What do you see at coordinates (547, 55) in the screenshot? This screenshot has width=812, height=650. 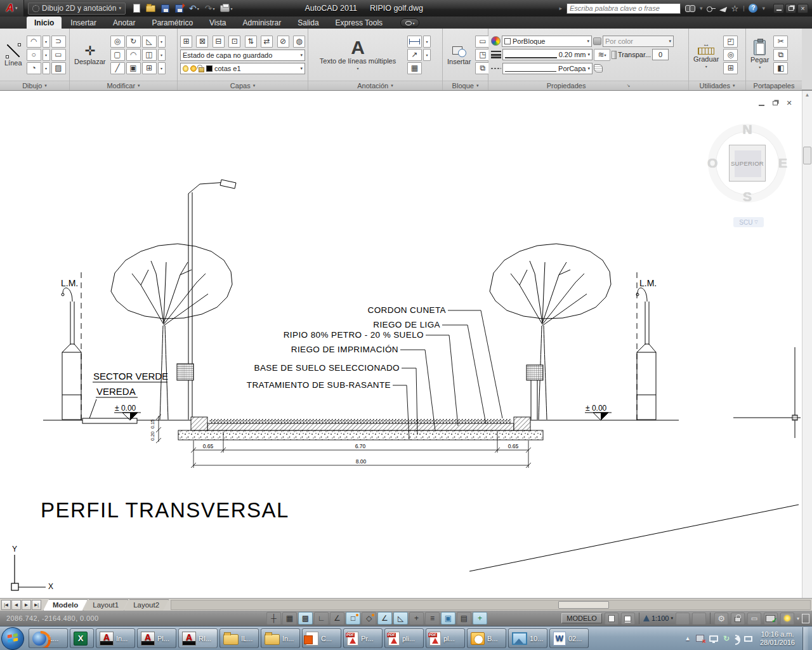 I see `lineweight-dropdown: 0.20 mm▾` at bounding box center [547, 55].